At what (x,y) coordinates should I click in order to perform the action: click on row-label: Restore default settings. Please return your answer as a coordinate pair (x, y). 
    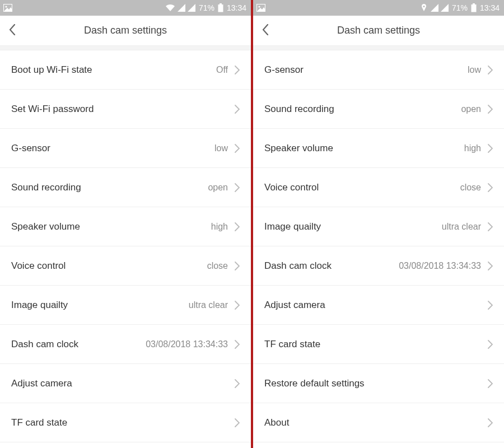
    Looking at the image, I should click on (315, 384).